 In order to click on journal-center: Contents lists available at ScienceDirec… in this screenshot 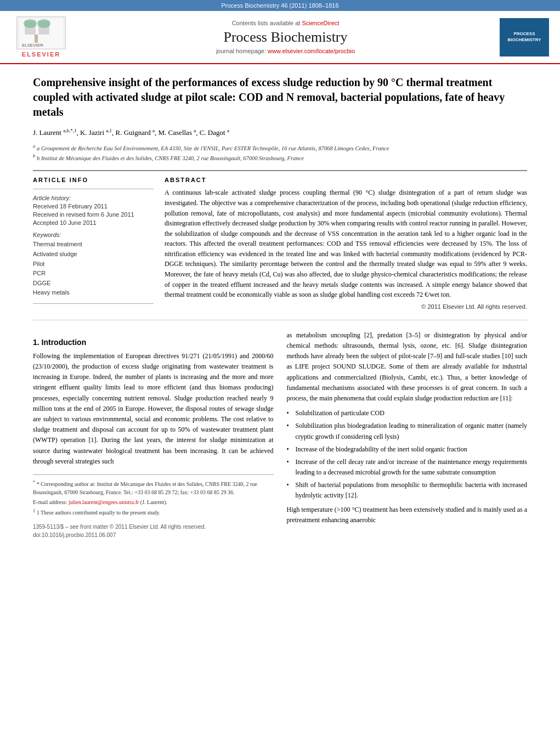, I will do `click(285, 37)`.